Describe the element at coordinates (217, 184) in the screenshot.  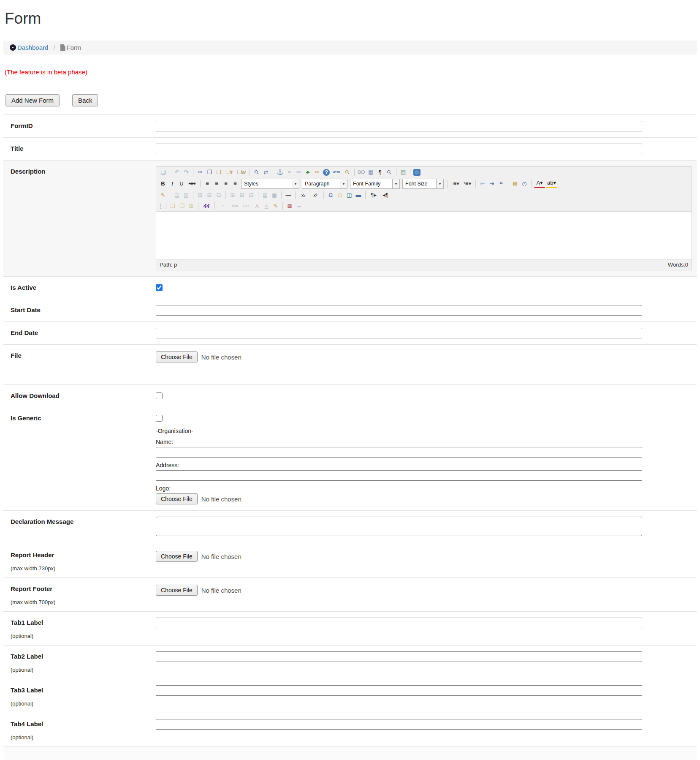
I see `align-center-icon: ≡` at that location.